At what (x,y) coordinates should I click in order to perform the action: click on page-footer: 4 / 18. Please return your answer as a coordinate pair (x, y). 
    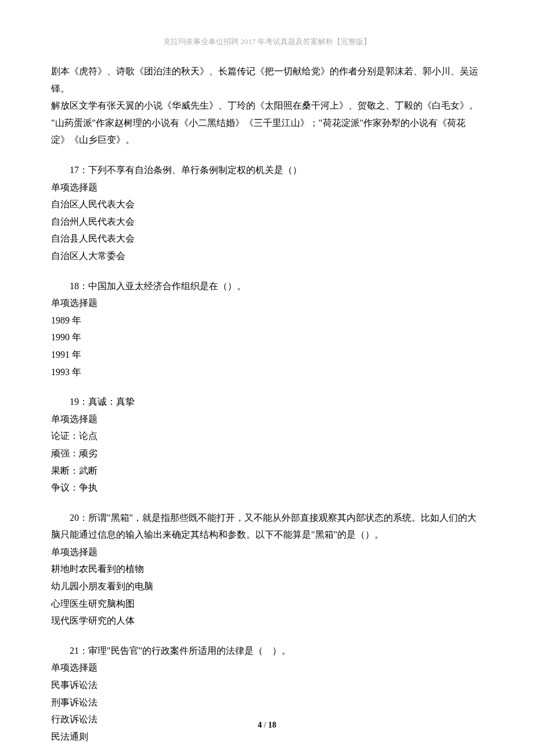
    Looking at the image, I should click on (267, 725).